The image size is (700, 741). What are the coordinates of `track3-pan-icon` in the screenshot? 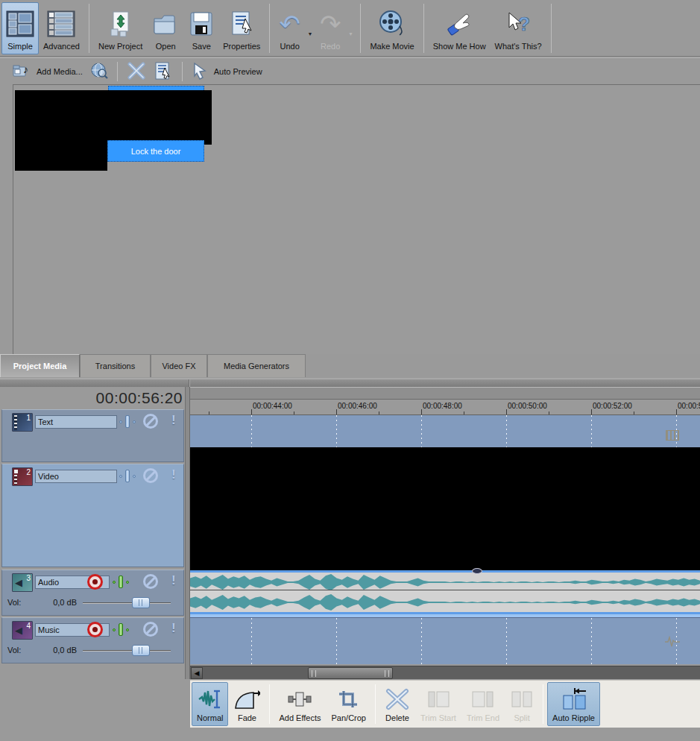 It's located at (121, 582).